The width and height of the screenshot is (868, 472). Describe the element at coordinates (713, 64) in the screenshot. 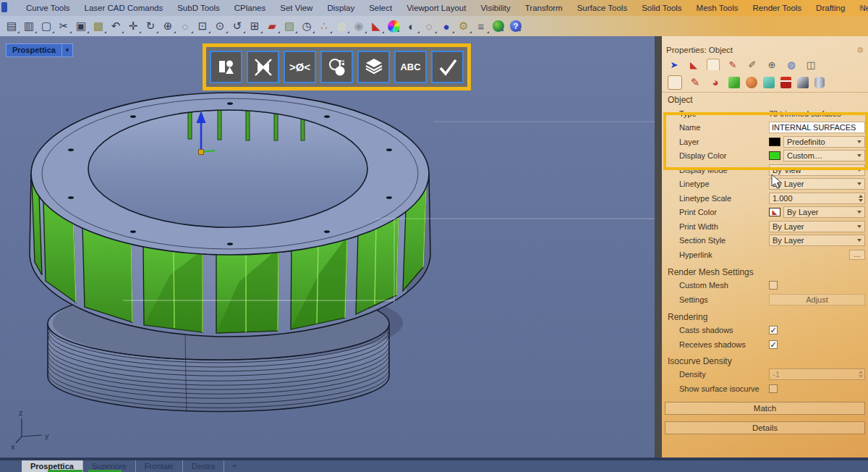

I see `object-color-tab` at that location.